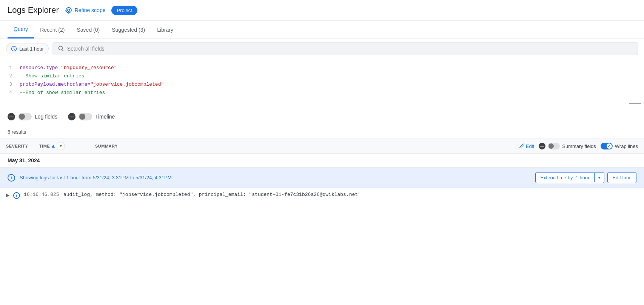 This screenshot has width=644, height=305. What do you see at coordinates (165, 30) in the screenshot?
I see `tab-library: Library` at bounding box center [165, 30].